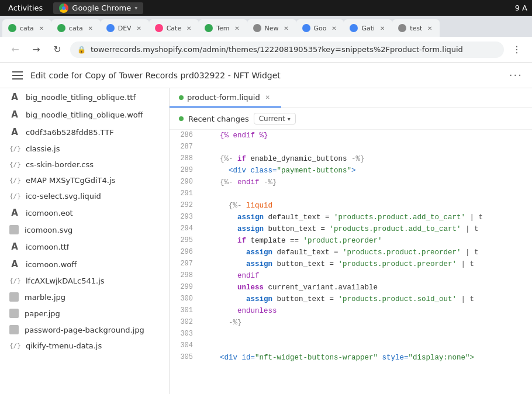  Describe the element at coordinates (365, 264) in the screenshot. I see `line-content: assign button_text = 'products.product.p…` at that location.